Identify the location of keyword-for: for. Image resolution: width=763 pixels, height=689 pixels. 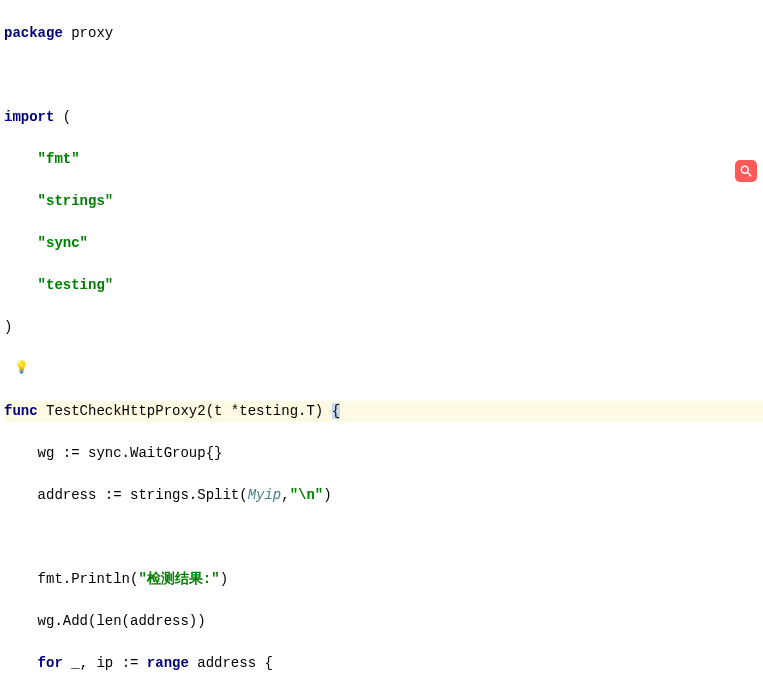
(50, 663).